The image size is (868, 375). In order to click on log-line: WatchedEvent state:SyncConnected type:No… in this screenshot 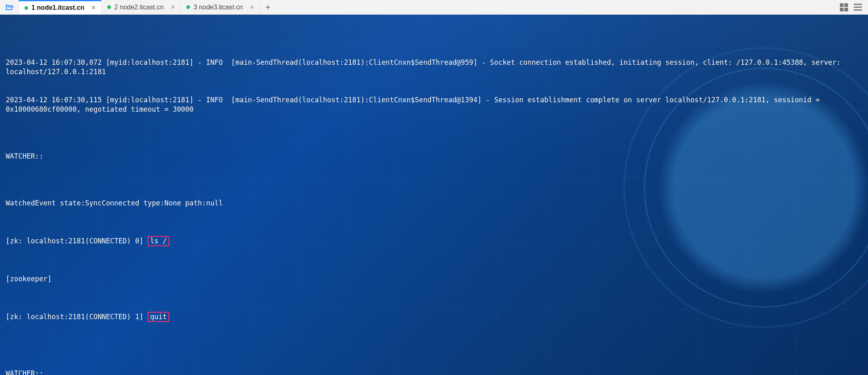, I will do `click(434, 203)`.